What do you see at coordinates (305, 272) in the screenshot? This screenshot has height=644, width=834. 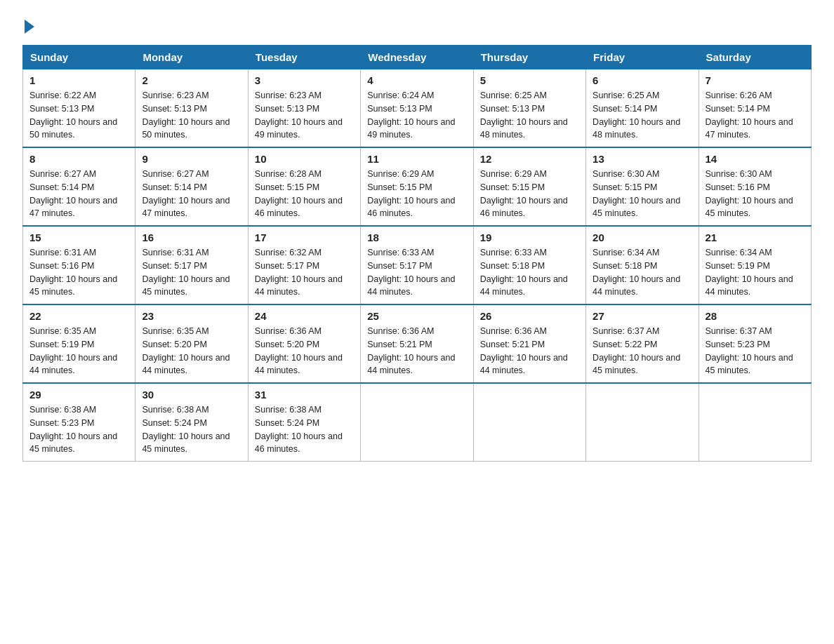 I see `day-info: Sunrise: 6:32 AM Sunset: 5:17 PM Dayligh…` at bounding box center [305, 272].